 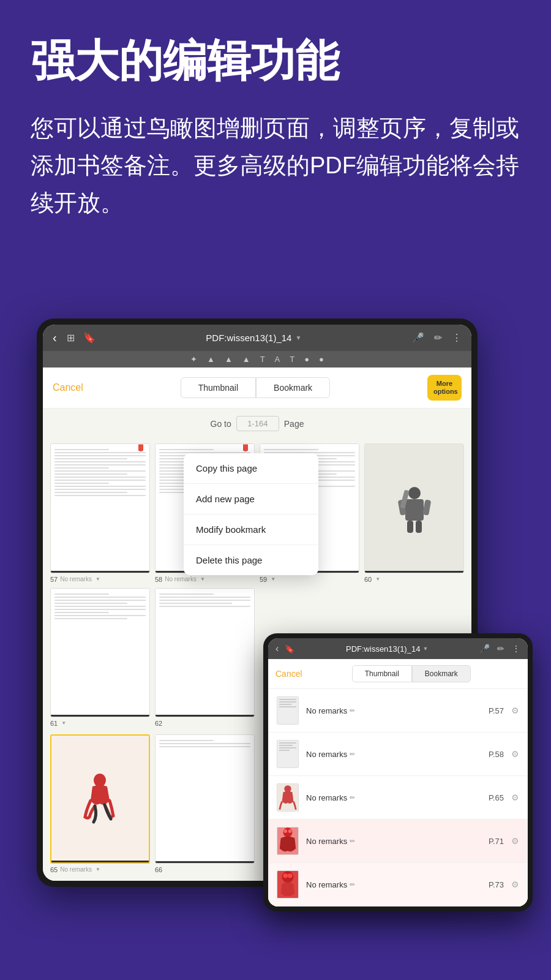 I want to click on sec-tab-bookmark: Bookmark, so click(x=441, y=674).